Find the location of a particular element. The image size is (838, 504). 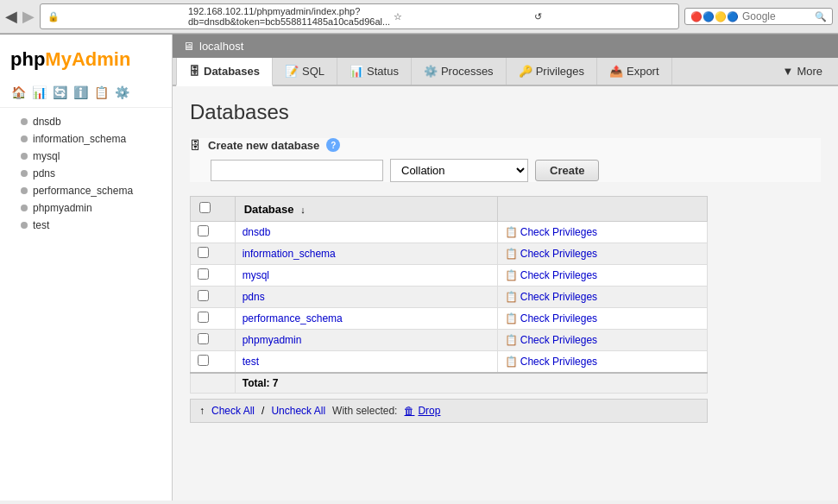

table-row: performance_schema 📋Check Privileges is located at coordinates (449, 319).